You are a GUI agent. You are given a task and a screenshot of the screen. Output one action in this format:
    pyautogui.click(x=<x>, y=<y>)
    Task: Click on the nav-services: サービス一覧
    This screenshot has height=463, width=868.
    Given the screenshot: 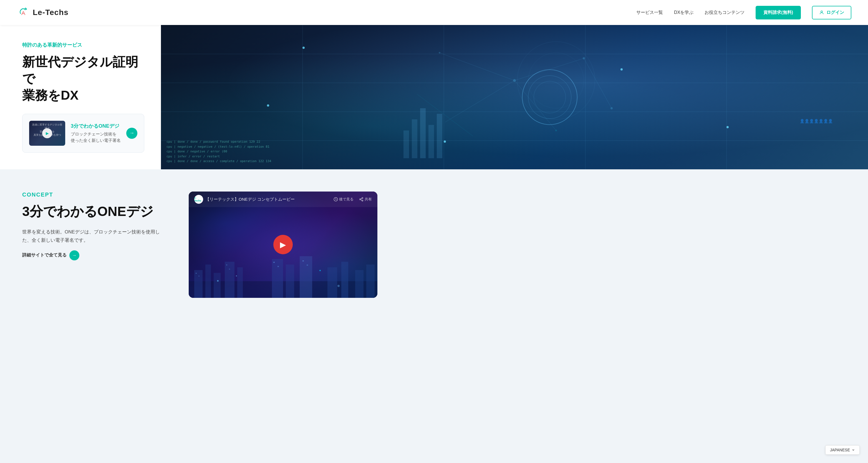 What is the action you would take?
    pyautogui.click(x=650, y=13)
    